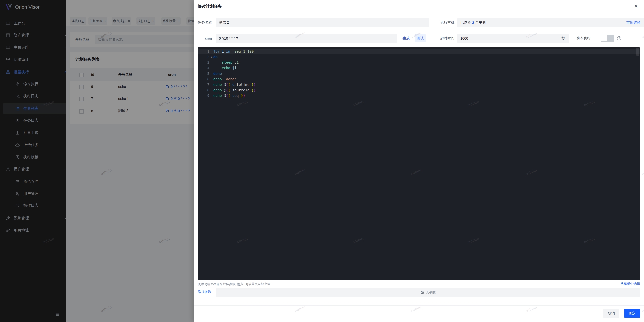 Image resolution: width=644 pixels, height=322 pixels. Describe the element at coordinates (204, 68) in the screenshot. I see `line-number: 4` at that location.